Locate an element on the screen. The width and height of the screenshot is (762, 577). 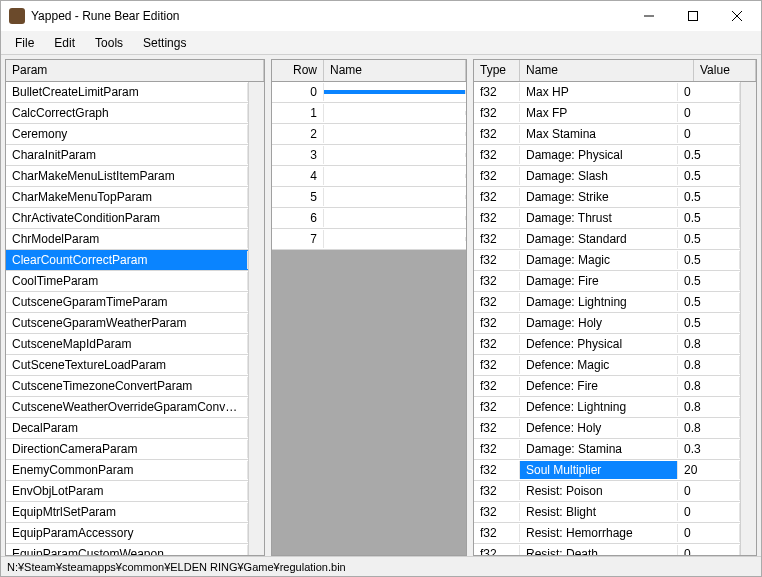
menu-settings: Settings is located at coordinates (164, 43).